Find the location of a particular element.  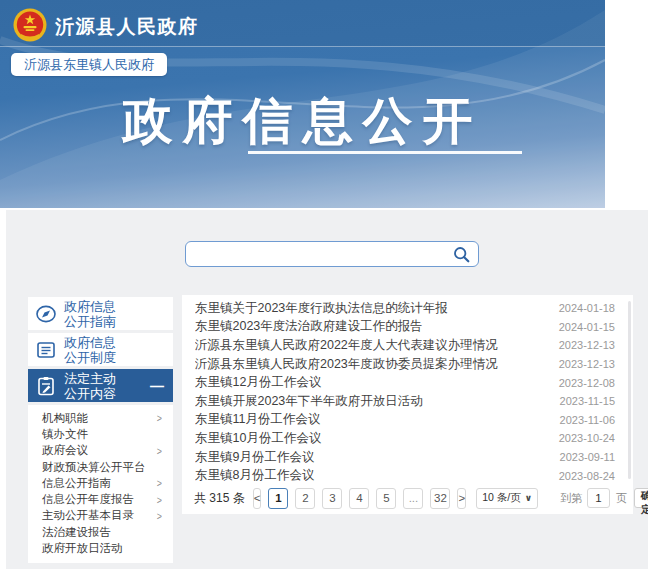

sidebar-item-label: 政府信息公开制度 is located at coordinates (90, 350).